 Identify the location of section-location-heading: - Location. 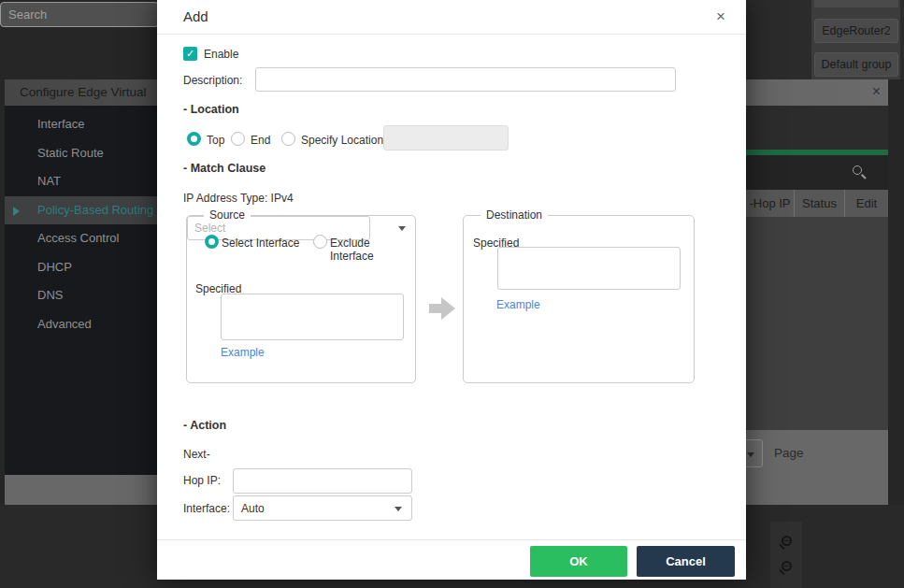
(211, 109).